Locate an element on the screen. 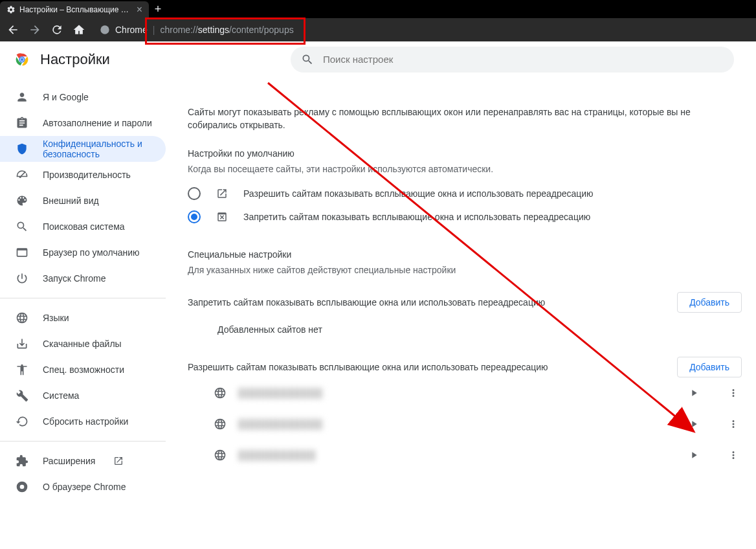 This screenshot has width=756, height=549. toolbar: Chrome | chrome://settings/content/popup… is located at coordinates (378, 30).